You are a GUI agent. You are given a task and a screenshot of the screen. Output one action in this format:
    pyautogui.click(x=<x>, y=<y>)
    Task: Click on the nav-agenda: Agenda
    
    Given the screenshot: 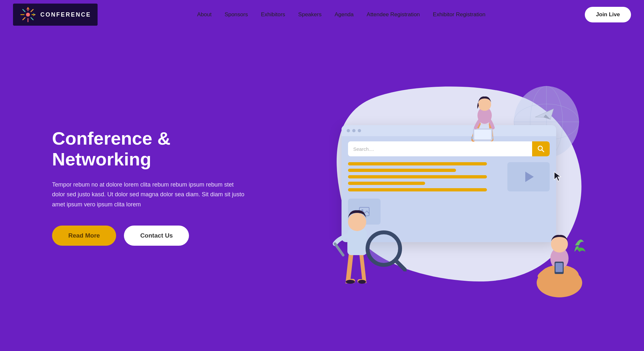 What is the action you would take?
    pyautogui.click(x=344, y=14)
    